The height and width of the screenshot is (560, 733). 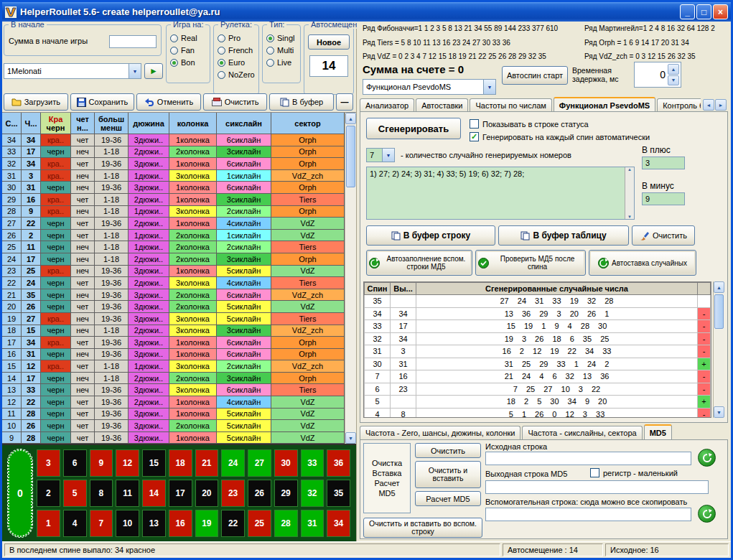 What do you see at coordinates (582, 432) in the screenshot?
I see `tab-частота-сикслайны-сектора: Частота - сикслайны, сектора` at bounding box center [582, 432].